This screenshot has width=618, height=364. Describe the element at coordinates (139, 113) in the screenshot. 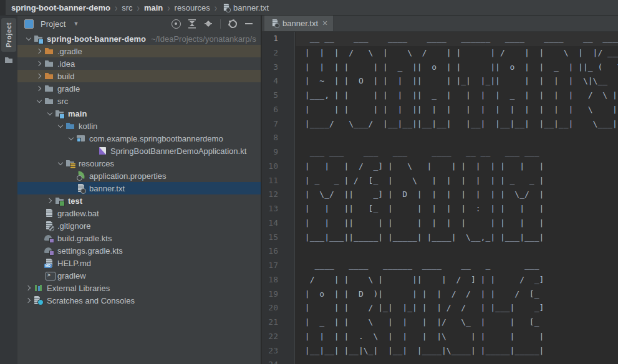

I see `tree-item-main: main` at that location.